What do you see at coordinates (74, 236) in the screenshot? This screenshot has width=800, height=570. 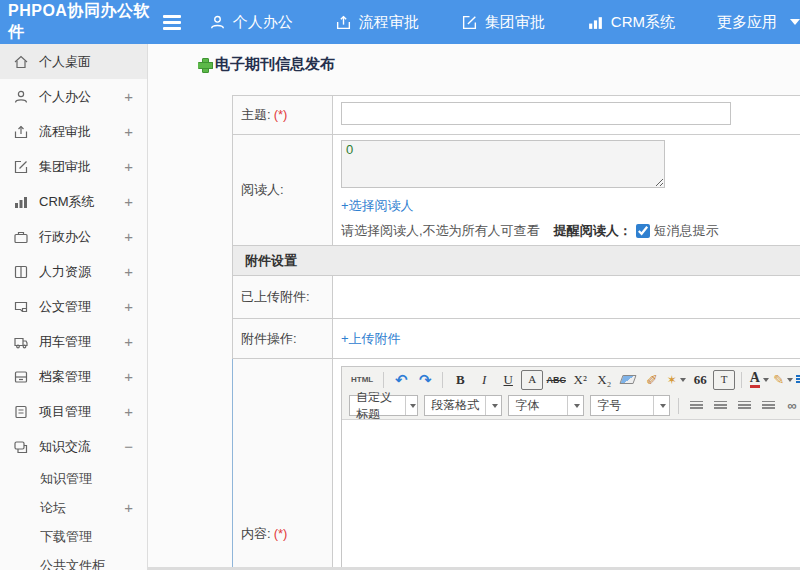 I see `sidebar-item-admin-office: 行政办公 +` at bounding box center [74, 236].